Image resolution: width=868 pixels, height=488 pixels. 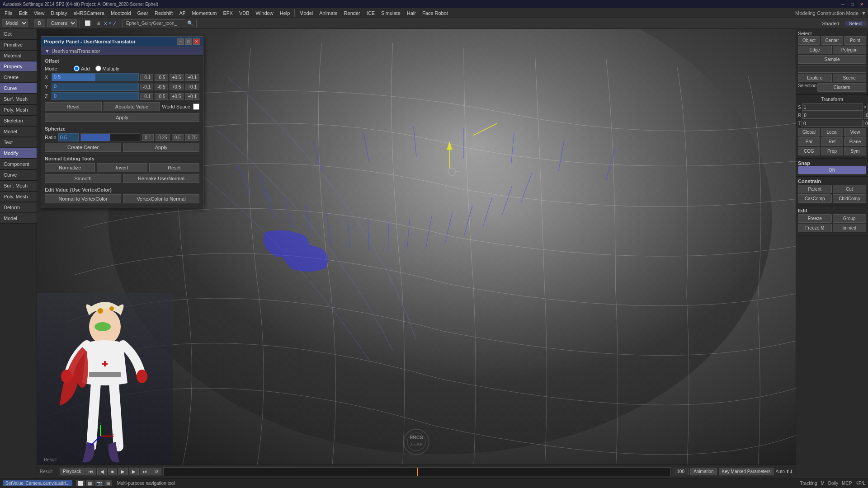 What do you see at coordinates (411, 13) in the screenshot?
I see `menu-hair: Hair` at bounding box center [411, 13].